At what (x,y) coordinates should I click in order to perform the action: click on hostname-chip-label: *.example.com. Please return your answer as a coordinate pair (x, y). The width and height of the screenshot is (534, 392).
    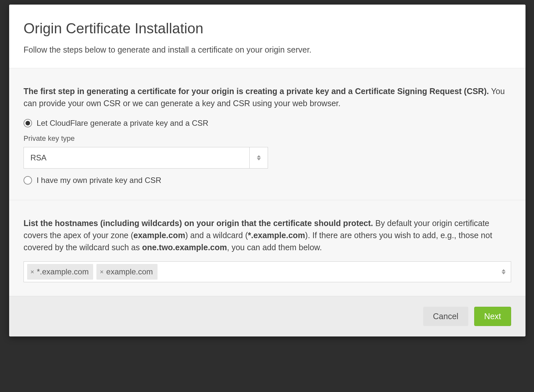
    Looking at the image, I should click on (63, 272).